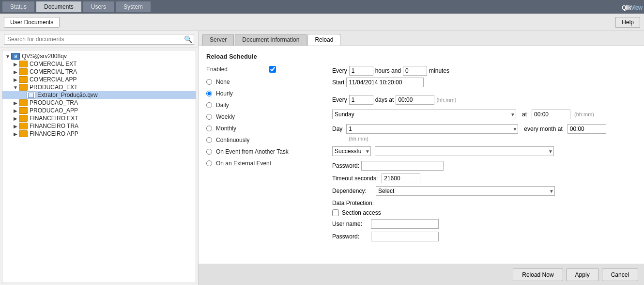 Image resolution: width=644 pixels, height=285 pixels. I want to click on radio-continuously-row: Continuously, so click(260, 140).